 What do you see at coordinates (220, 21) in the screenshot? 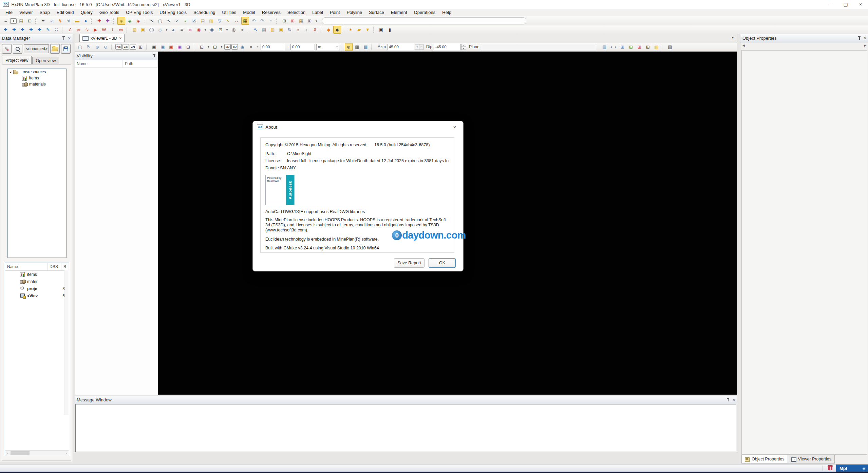
I see `filter-icon: ▽` at bounding box center [220, 21].